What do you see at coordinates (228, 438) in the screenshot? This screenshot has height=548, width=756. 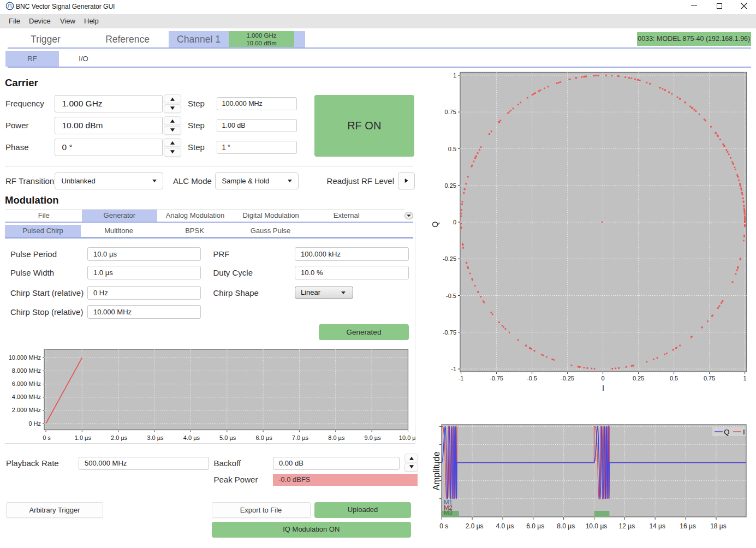 I see `svg-text: 5.0 µs` at bounding box center [228, 438].